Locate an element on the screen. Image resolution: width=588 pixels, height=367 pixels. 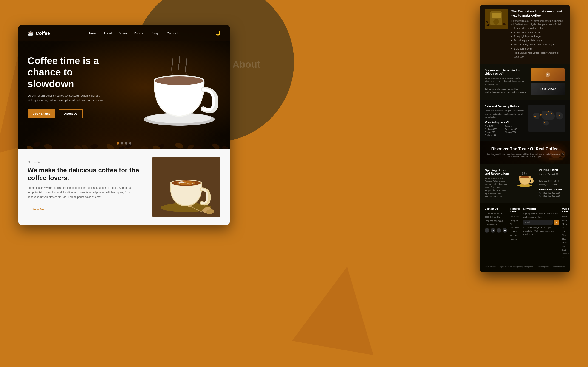
country-russia: Russia 780 is located at coordinates (495, 132).